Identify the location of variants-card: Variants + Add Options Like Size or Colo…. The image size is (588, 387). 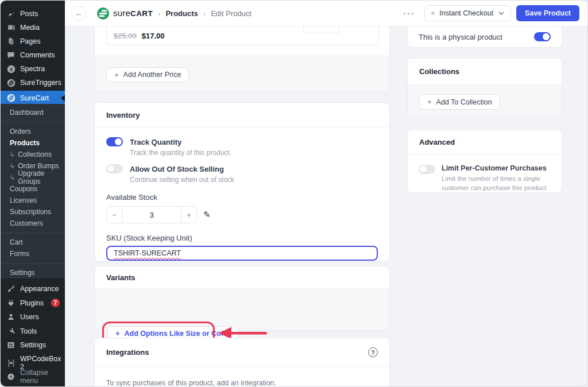
(242, 299).